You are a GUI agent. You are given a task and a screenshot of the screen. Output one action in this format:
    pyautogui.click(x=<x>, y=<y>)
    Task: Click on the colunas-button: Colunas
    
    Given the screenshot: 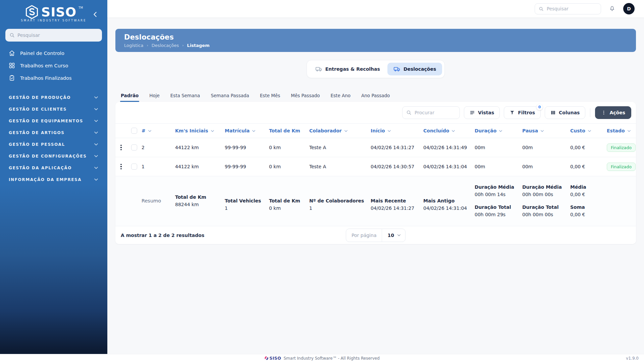 What is the action you would take?
    pyautogui.click(x=565, y=113)
    